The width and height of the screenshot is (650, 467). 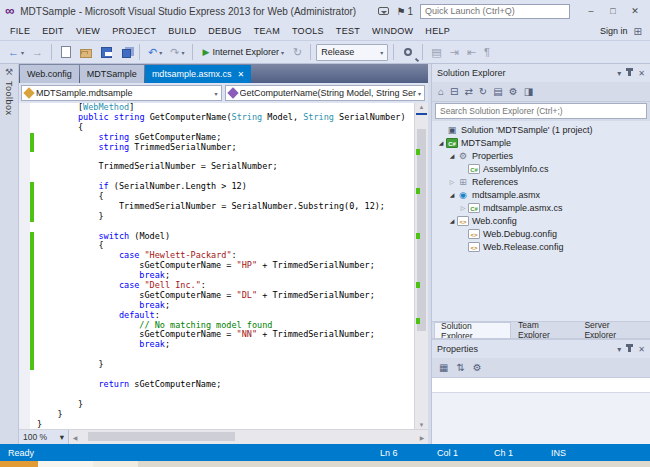 What do you see at coordinates (541, 156) in the screenshot?
I see `tree-item-properties: ◢⚙Properties` at bounding box center [541, 156].